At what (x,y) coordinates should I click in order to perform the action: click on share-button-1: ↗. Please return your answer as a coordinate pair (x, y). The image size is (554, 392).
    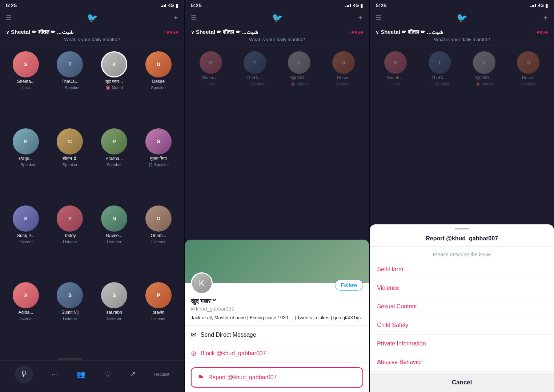
    Looking at the image, I should click on (133, 374).